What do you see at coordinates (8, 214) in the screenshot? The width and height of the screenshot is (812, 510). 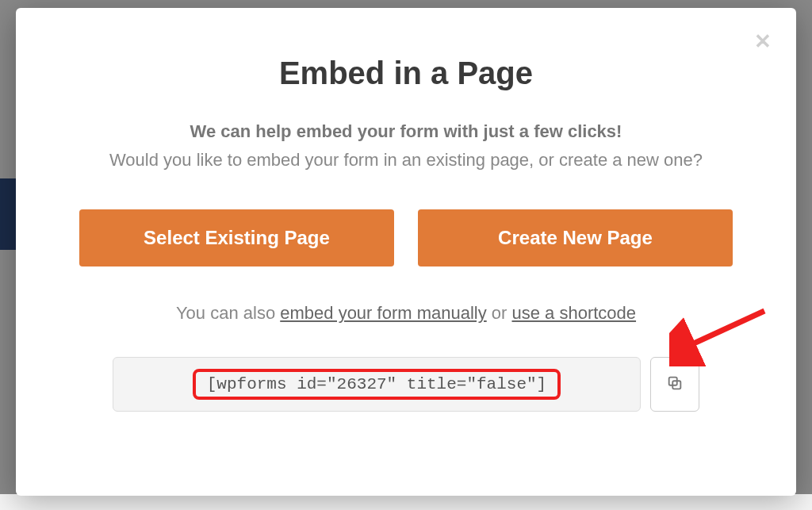 I see `bg-sidebar-fragment` at bounding box center [8, 214].